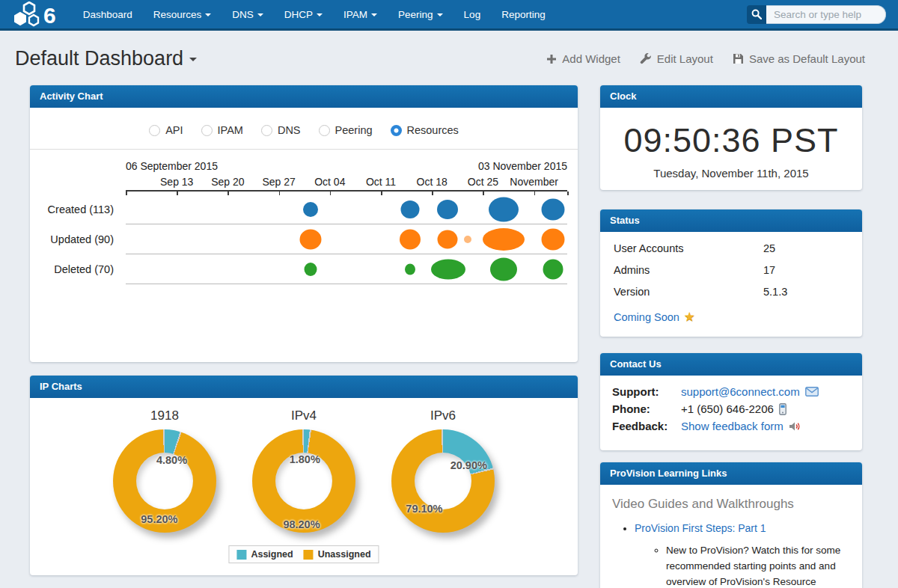 This screenshot has width=898, height=588. Describe the element at coordinates (769, 248) in the screenshot. I see `status-value: 25` at that location.